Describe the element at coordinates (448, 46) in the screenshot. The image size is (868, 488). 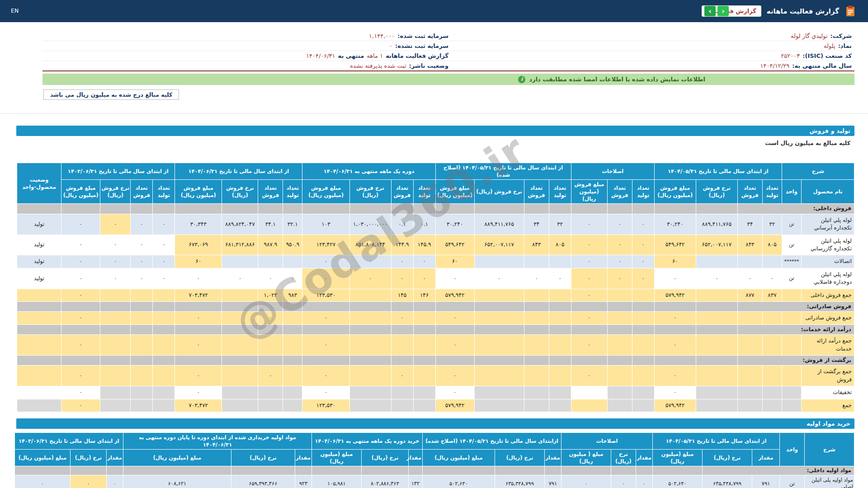
I see `info-row-symbol: نماد: پلوله سرمایه ثبت نشده: ۰` at that location.